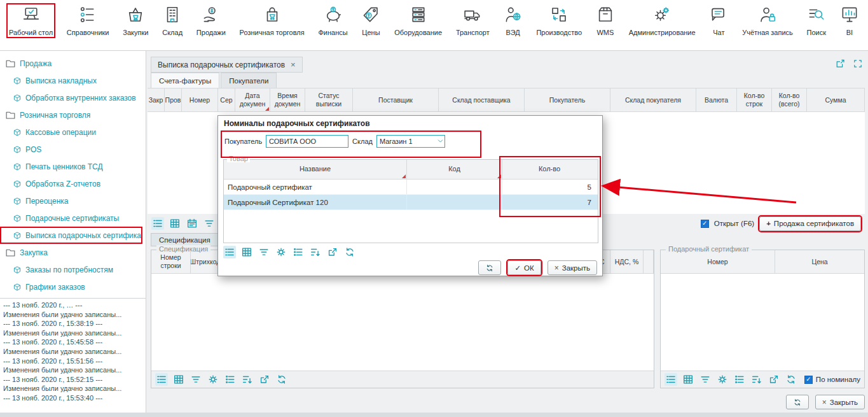 The image size is (868, 417). I want to click on sidebar-item-1: Выписка накладных, so click(72, 80).